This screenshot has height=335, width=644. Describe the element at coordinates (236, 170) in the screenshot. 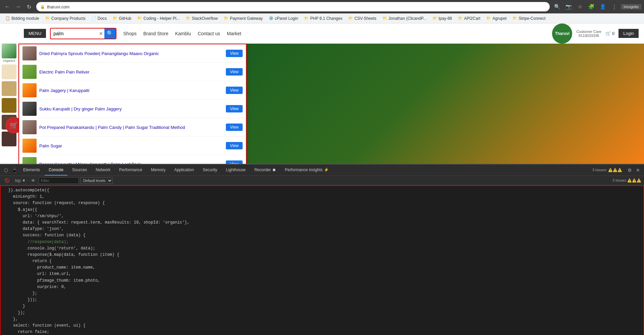

I see `devtools-tab-lighthouse: Lighthouse` at that location.